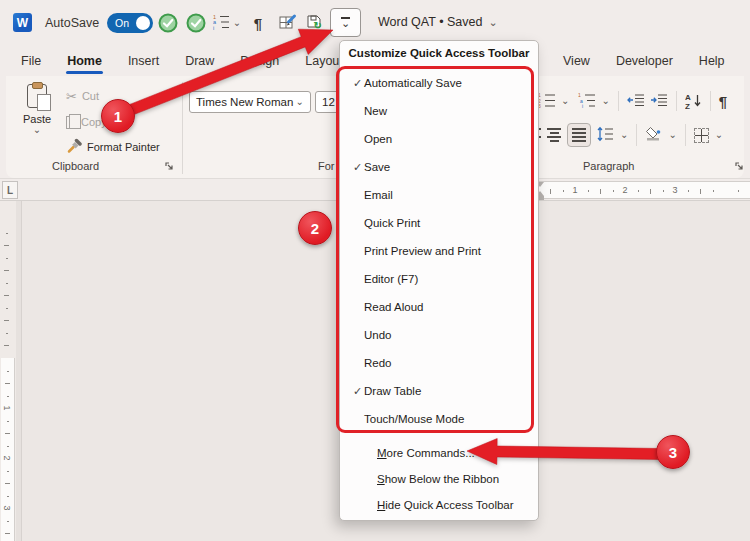 This screenshot has height=541, width=750. I want to click on menu-item-hide-qat: Hide Quick Access Toolbar, so click(439, 505).